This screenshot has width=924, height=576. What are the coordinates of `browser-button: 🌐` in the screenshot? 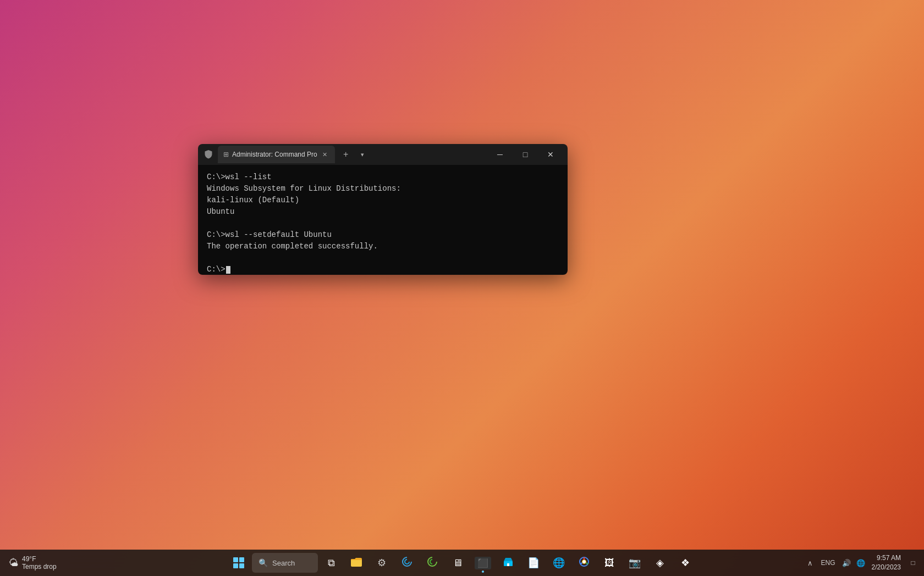 It's located at (559, 563).